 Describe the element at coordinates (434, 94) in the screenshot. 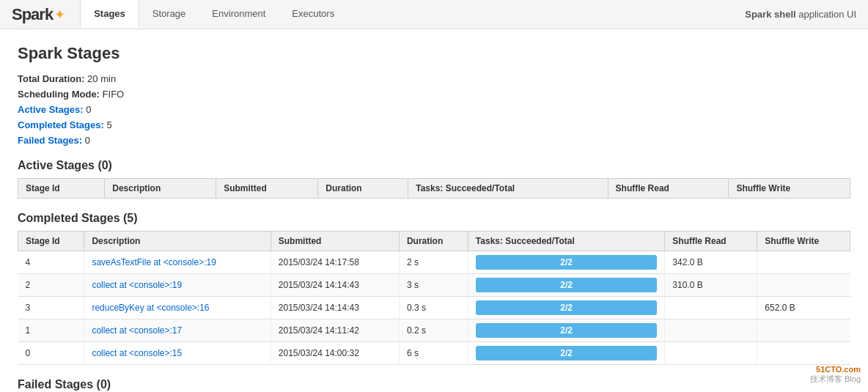

I see `meta-scheduling-mode: Scheduling Mode: FIFO` at that location.